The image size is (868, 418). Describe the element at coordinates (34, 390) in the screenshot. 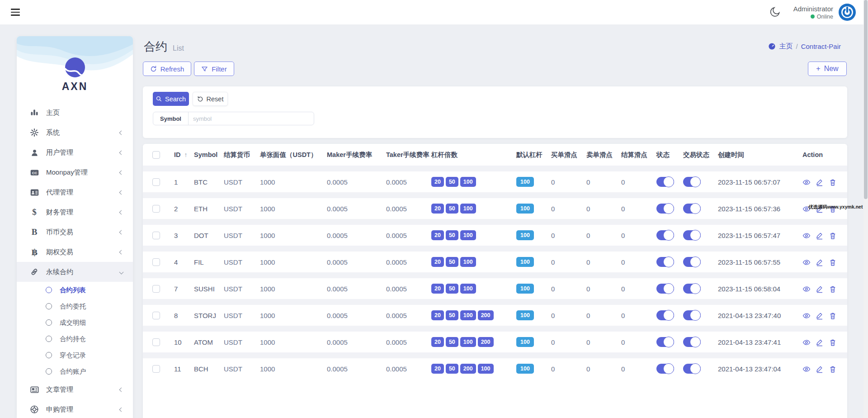

I see `newspaper-icon` at that location.